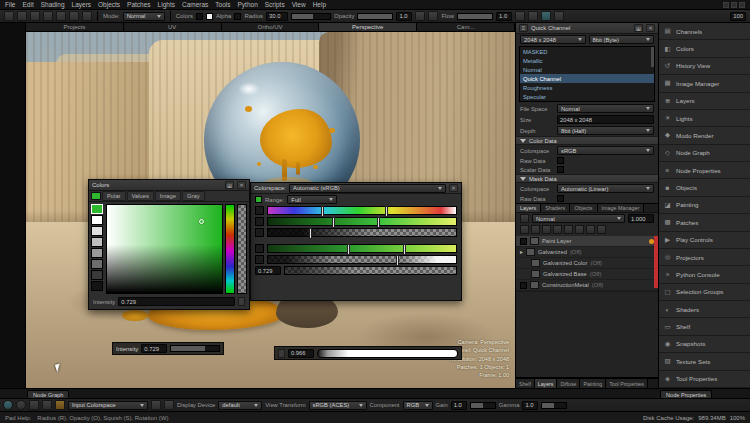 Image resolution: width=750 pixels, height=423 pixels. Describe the element at coordinates (553, 40) in the screenshot. I see `channel-size-dropdown: 2048 x 2048` at that location.